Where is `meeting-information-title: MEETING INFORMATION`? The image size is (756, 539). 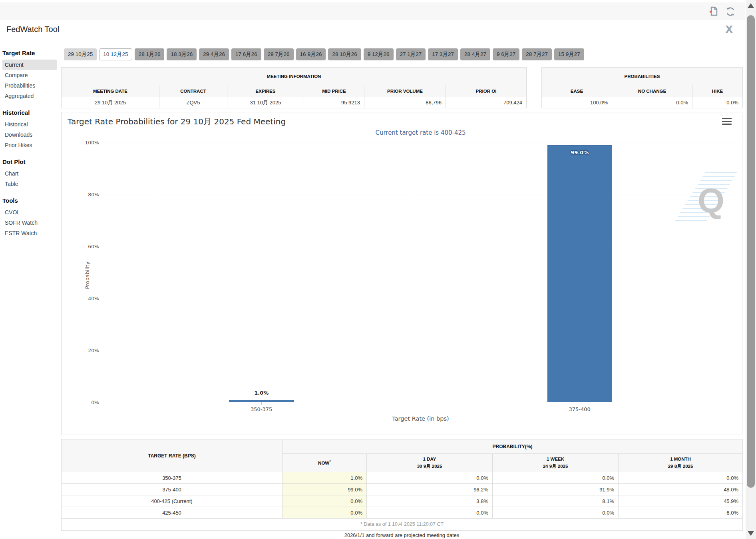 meeting-information-title: MEETING INFORMATION is located at coordinates (294, 76).